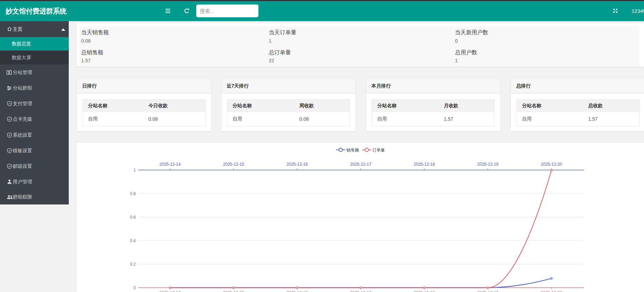 The height and width of the screenshot is (292, 644). I want to click on svg-text: 0.6, so click(133, 217).